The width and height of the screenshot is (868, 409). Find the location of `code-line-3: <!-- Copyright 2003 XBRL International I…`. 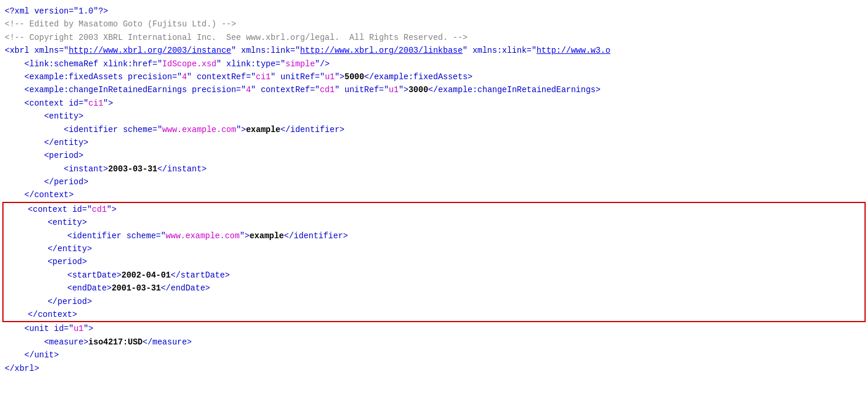

code-line-3: <!-- Copyright 2003 XBRL International I… is located at coordinates (434, 38).